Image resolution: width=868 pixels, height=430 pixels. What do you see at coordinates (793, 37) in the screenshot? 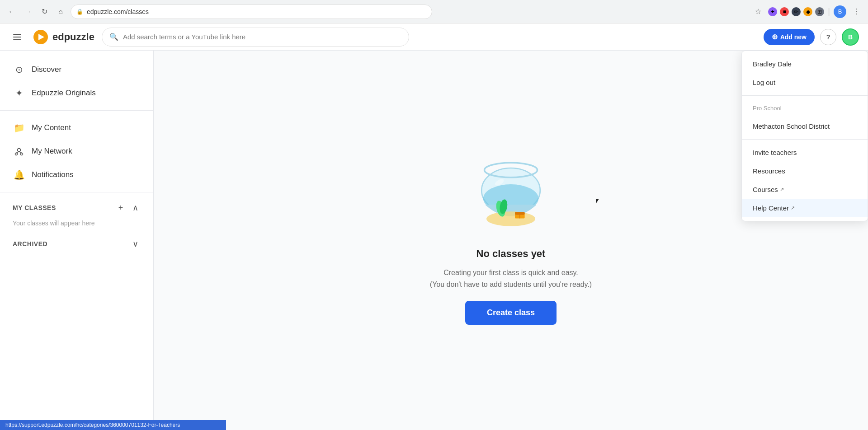
I see `add-new-label: Add new` at bounding box center [793, 37].